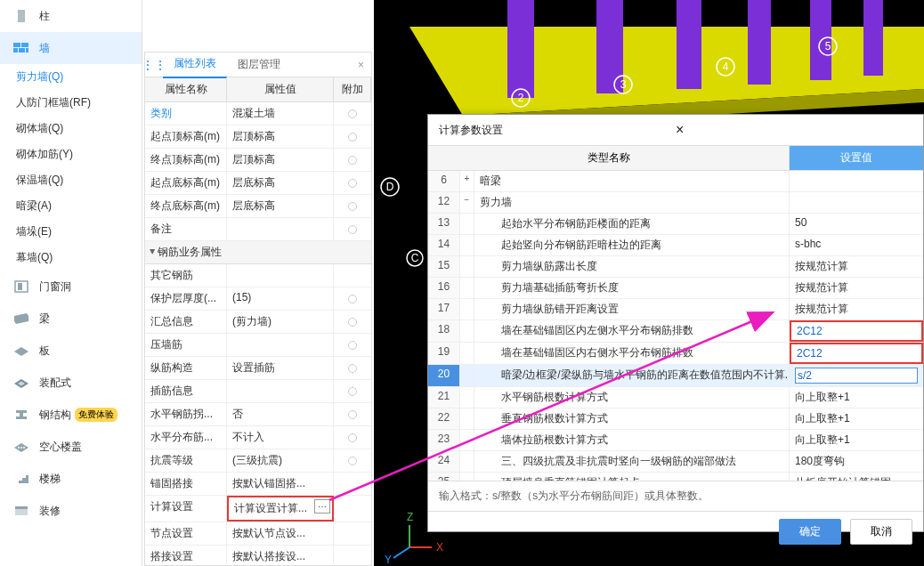  Describe the element at coordinates (280, 555) in the screenshot. I see `prop-value: 按默认搭接设...` at that location.